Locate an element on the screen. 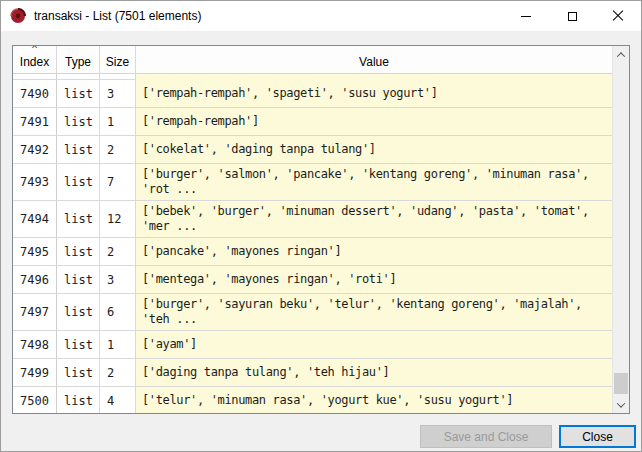  table-row: 7496 list 3 ['mentega', 'mayones ringan'… is located at coordinates (312, 280).